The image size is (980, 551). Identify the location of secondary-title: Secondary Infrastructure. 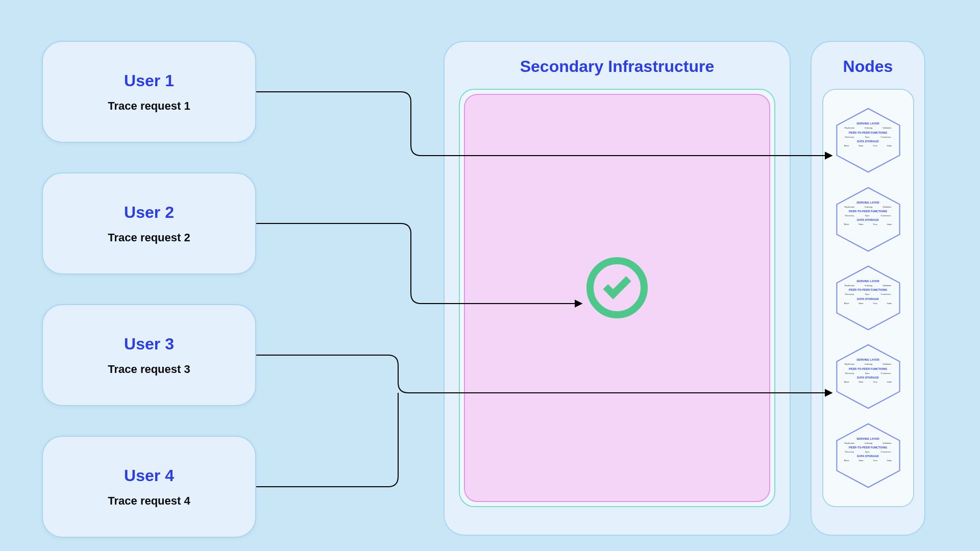
(618, 66).